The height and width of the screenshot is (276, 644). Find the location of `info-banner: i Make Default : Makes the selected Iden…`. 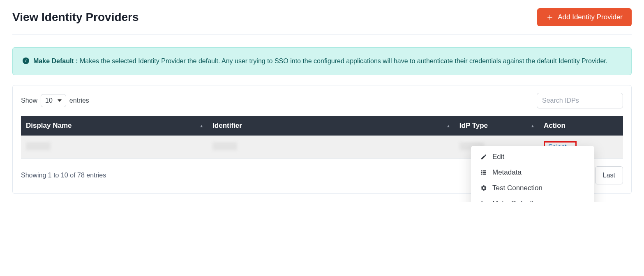

info-banner: i Make Default : Makes the selected Iden… is located at coordinates (322, 61).